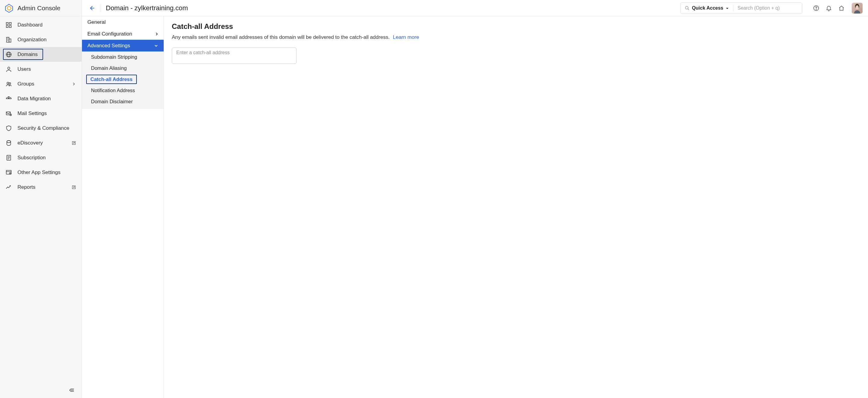  I want to click on sidebar-item-security: Security & Compliance, so click(41, 128).